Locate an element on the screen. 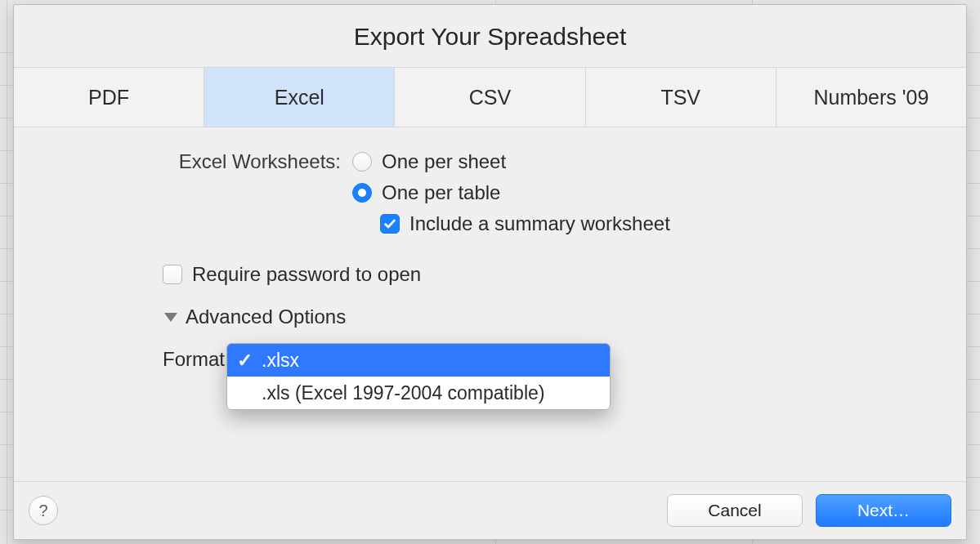 The width and height of the screenshot is (980, 544). format-option-xlsx: ✓ .xlsx is located at coordinates (418, 360).